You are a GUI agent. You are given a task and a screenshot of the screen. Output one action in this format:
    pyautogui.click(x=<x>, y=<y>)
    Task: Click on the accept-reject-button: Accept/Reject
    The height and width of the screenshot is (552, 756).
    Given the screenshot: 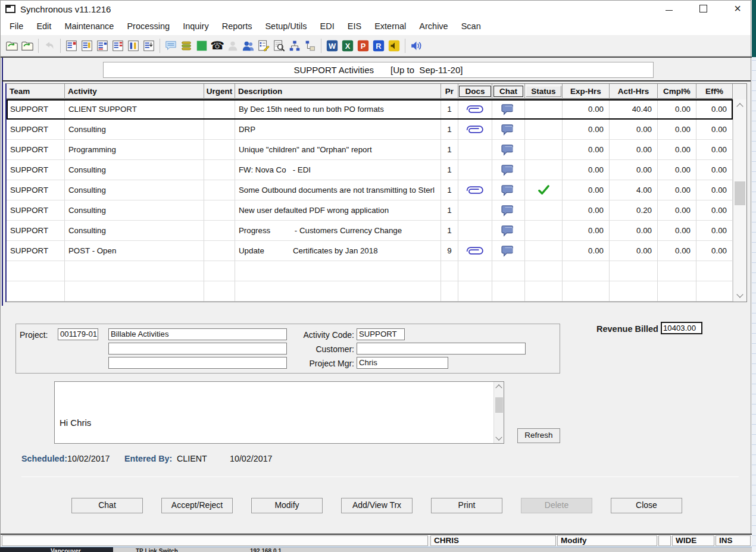 What is the action you would take?
    pyautogui.click(x=197, y=506)
    